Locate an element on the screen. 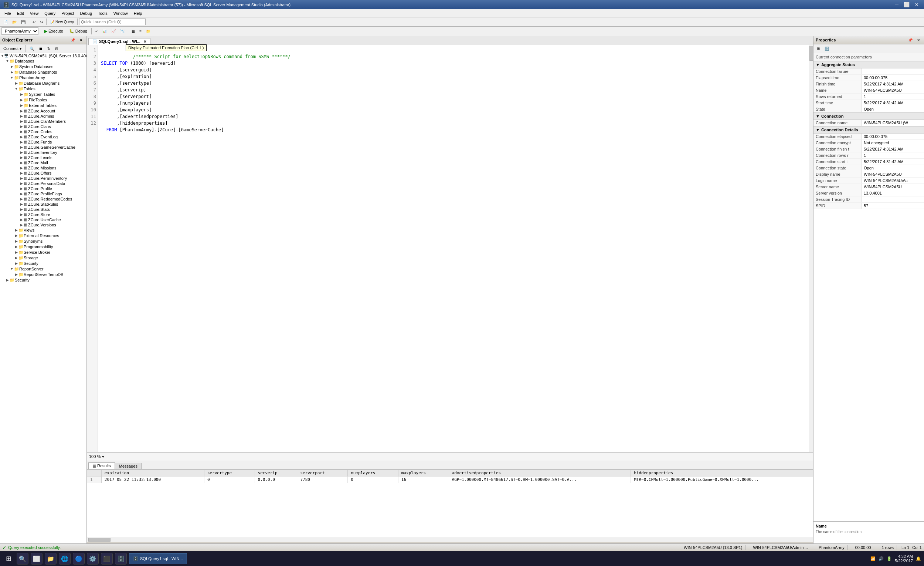  tree-table-zcure-mail: ▶▦ZCure.Mail is located at coordinates (44, 163).